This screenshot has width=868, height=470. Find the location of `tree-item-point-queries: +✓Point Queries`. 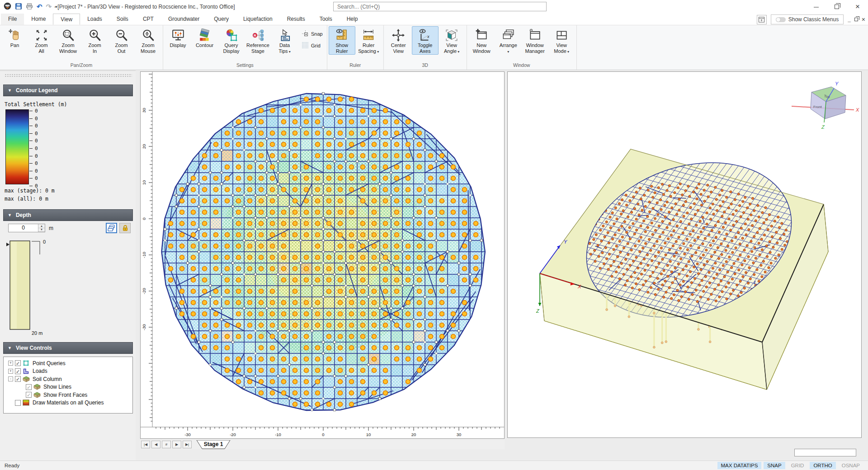

tree-item-point-queries: +✓Point Queries is located at coordinates (68, 363).